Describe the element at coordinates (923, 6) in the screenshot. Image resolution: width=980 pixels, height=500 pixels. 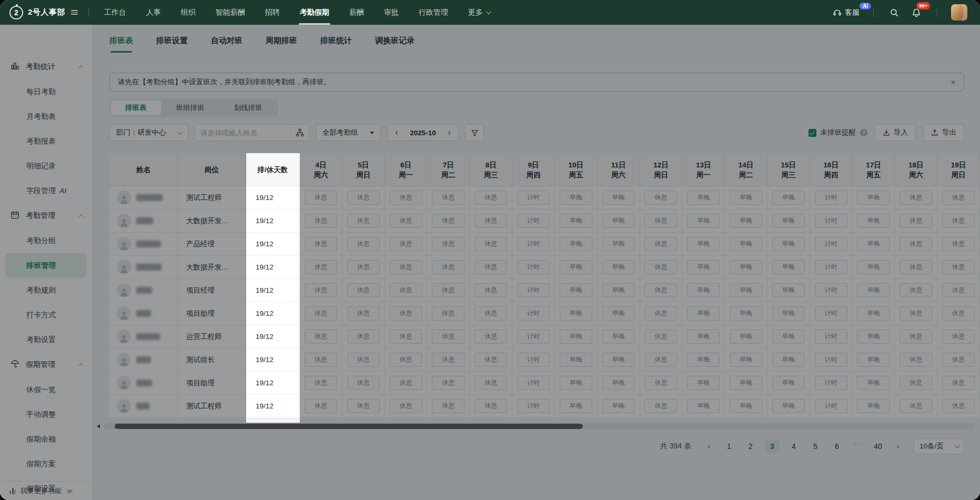
I see `notification-count-badge: 99+` at that location.